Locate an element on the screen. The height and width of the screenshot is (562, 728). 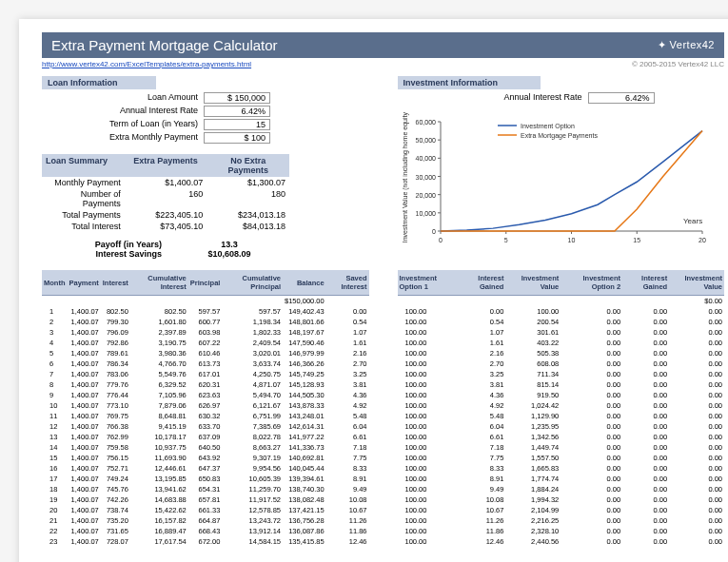
table-row: 201,400.07738.7415,422.62661.3312,578.85… is located at coordinates (206, 510).